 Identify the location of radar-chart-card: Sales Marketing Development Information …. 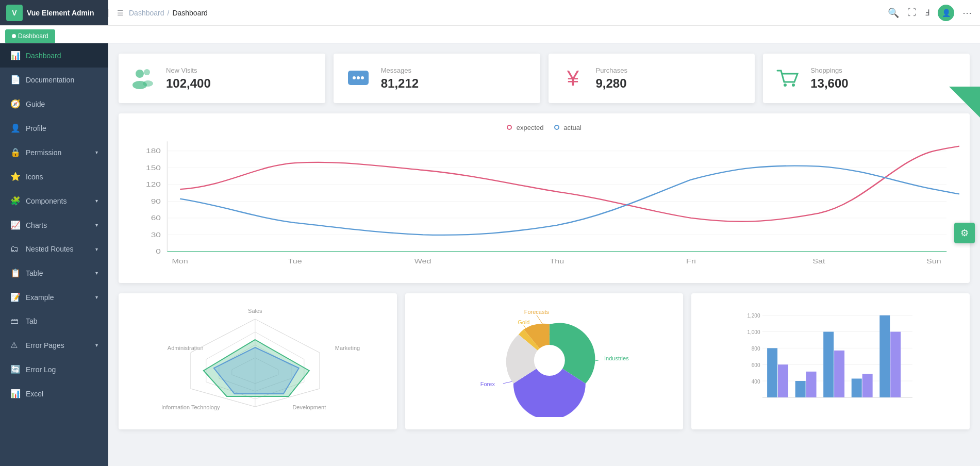
(258, 361).